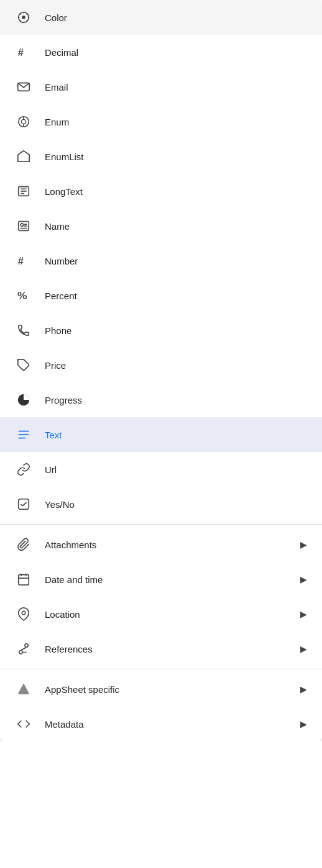  Describe the element at coordinates (24, 52) in the screenshot. I see `decimal-icon: #` at that location.